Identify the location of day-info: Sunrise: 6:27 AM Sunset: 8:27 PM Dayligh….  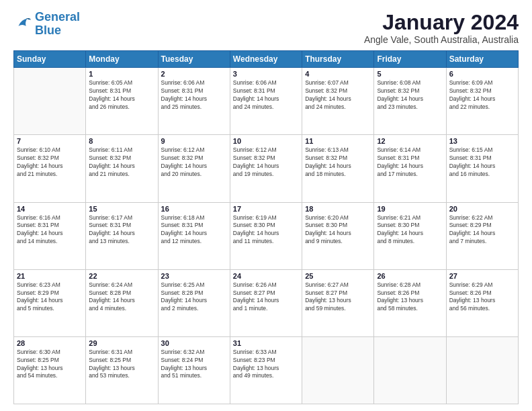
(338, 298).